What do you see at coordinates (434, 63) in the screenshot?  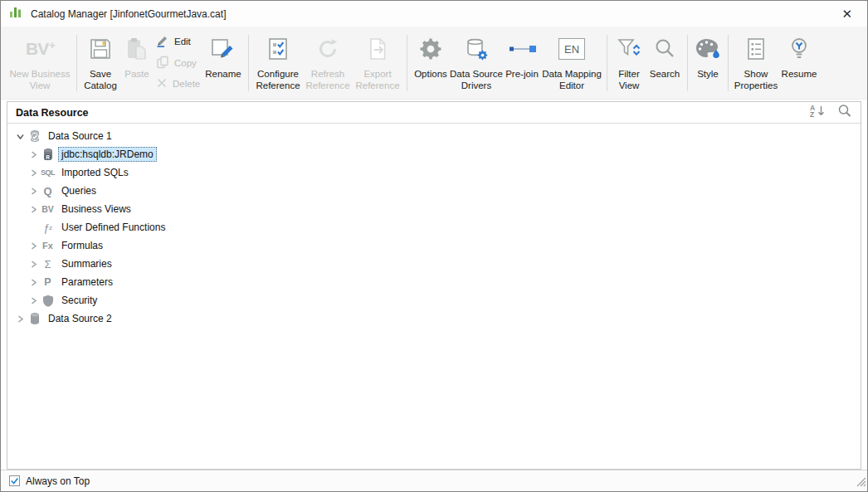 I see `main-toolbar: BV+ New Business View Save Catalog` at bounding box center [434, 63].